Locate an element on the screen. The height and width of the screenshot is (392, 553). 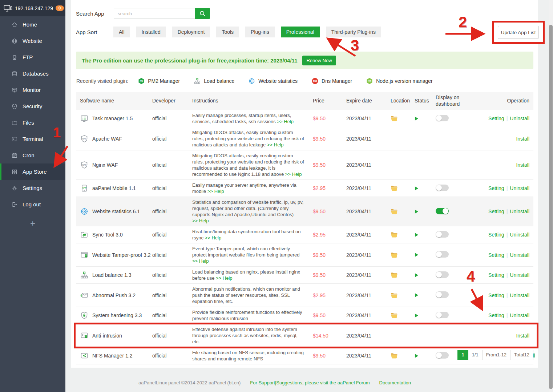
instructions: Load balancing based on nginx, please in… is located at coordinates (253, 275).